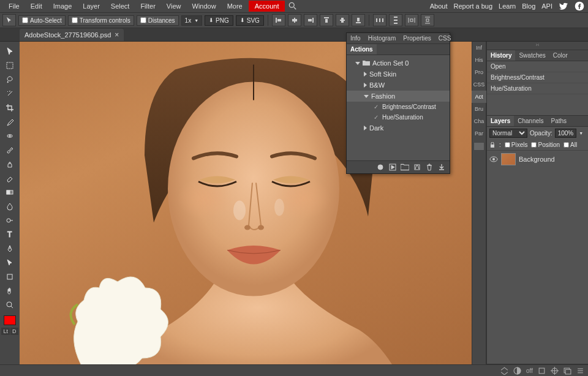 The image size is (588, 376). Describe the element at coordinates (10, 305) in the screenshot. I see `zoom-tool` at that location.